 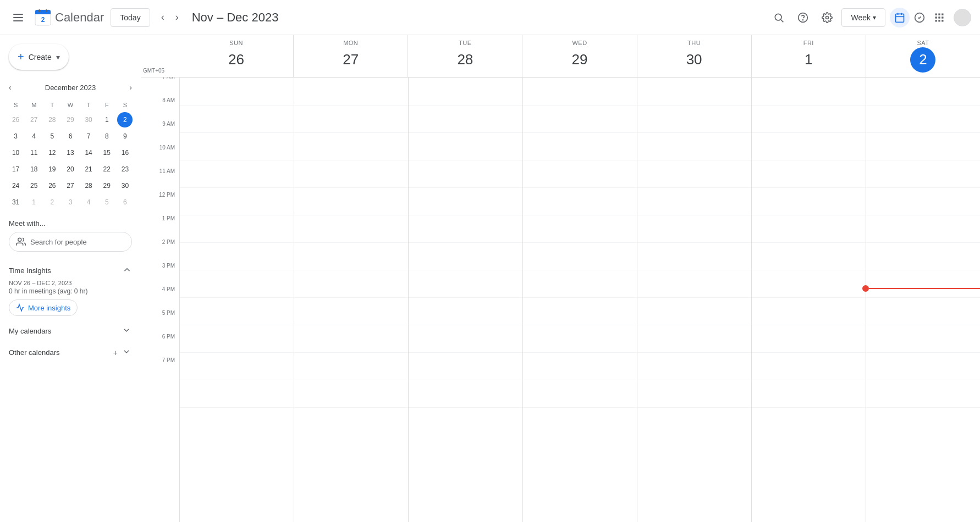 I want to click on mini-cal-day: 31, so click(x=16, y=202).